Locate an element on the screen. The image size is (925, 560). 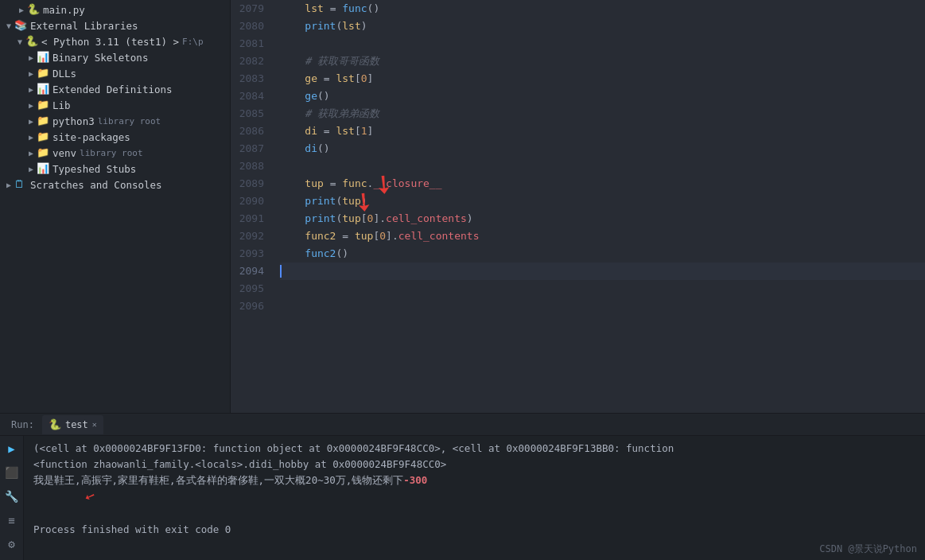
sidebar-label: site-packages is located at coordinates (91, 137).